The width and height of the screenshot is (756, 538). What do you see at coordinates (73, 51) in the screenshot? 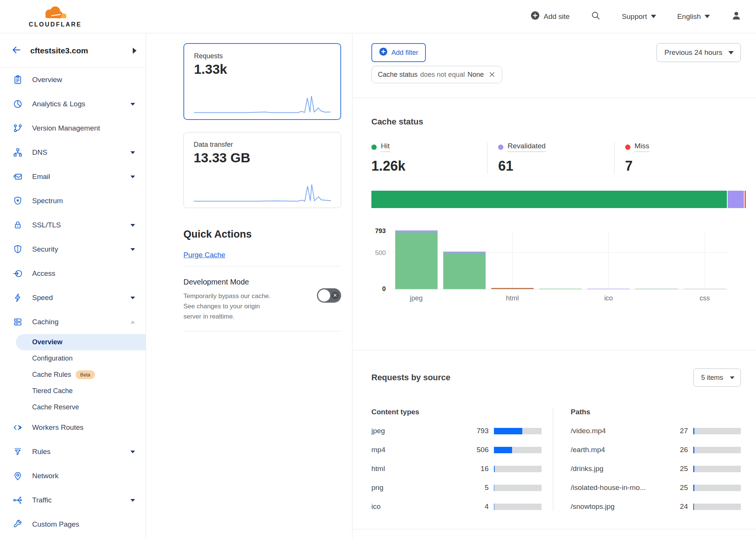
I see `site-selector: cftestsite3.com` at bounding box center [73, 51].